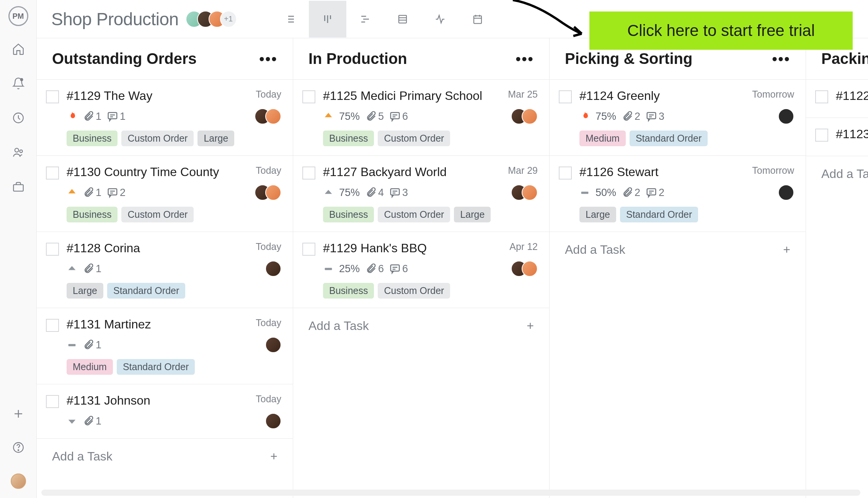 Image resolution: width=868 pixels, height=498 pixels. Describe the element at coordinates (403, 19) in the screenshot. I see `sheet-view-tab` at that location.